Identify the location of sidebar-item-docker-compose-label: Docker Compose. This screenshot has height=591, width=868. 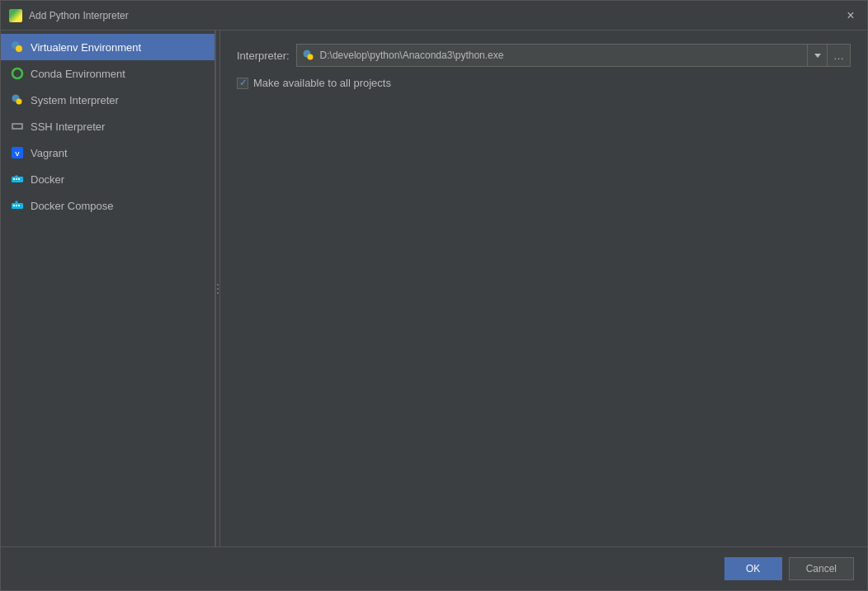
(72, 206).